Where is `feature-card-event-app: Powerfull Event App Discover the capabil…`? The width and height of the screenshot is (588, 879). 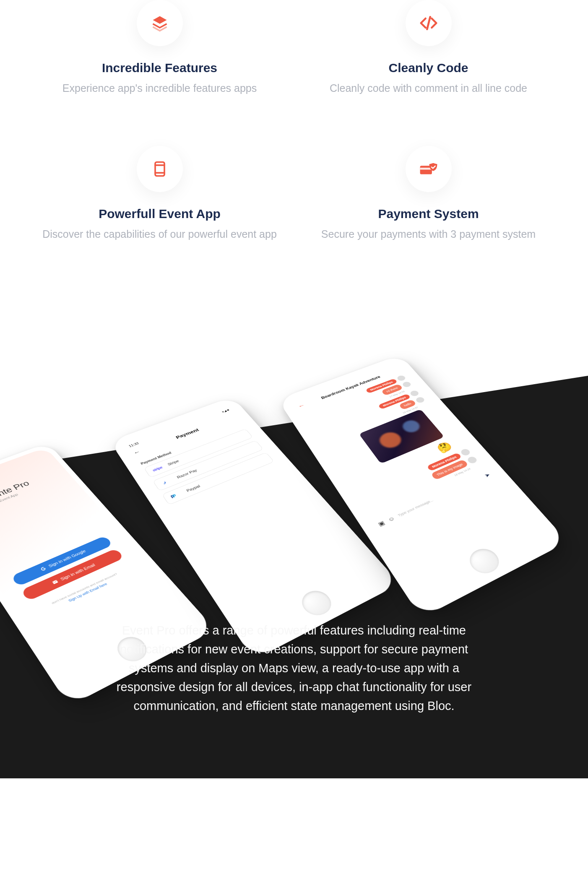 feature-card-event-app: Powerfull Event App Discover the capabil… is located at coordinates (159, 194).